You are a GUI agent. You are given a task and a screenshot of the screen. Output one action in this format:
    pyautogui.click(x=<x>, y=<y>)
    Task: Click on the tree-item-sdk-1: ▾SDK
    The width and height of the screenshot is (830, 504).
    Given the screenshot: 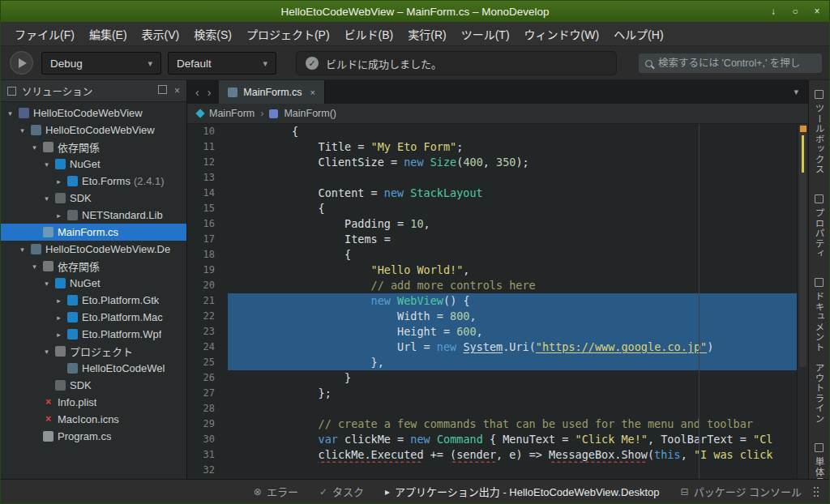 What is the action you would take?
    pyautogui.click(x=94, y=198)
    